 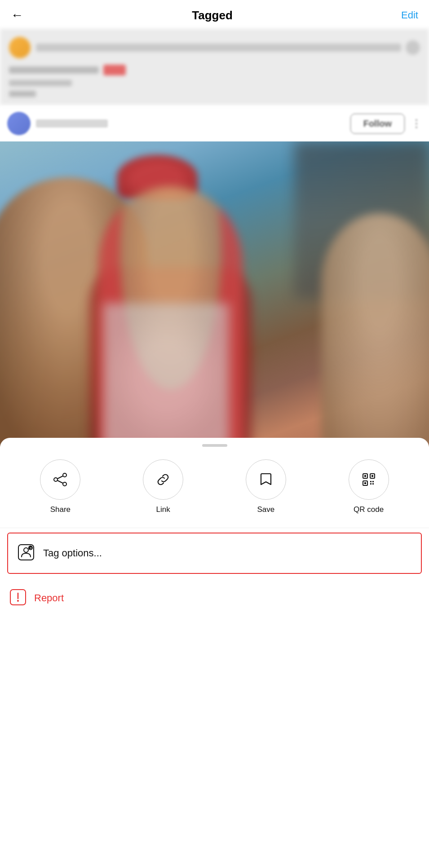 I want to click on tag-options-row: ? Tag options..., so click(x=215, y=553).